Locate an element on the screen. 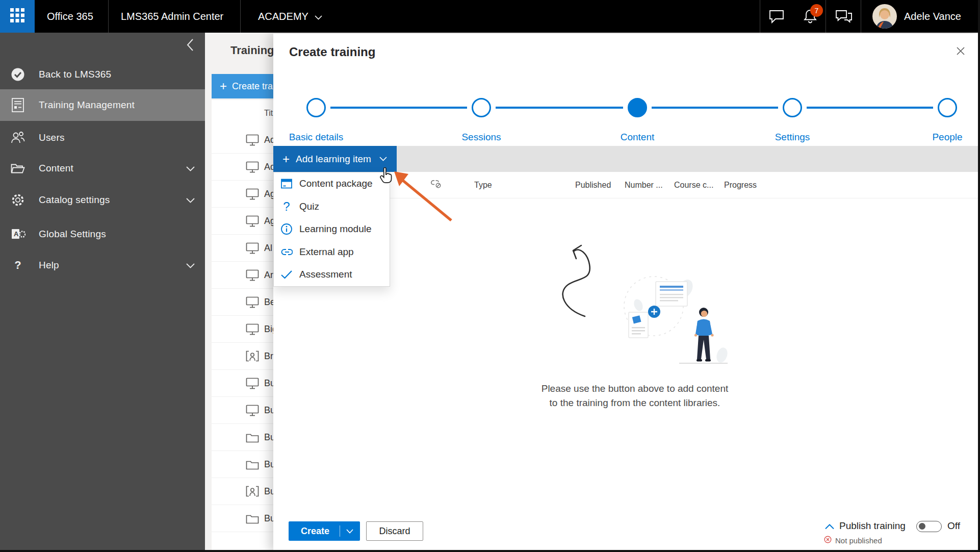  sidebar-item-label: Global Settings is located at coordinates (72, 234).